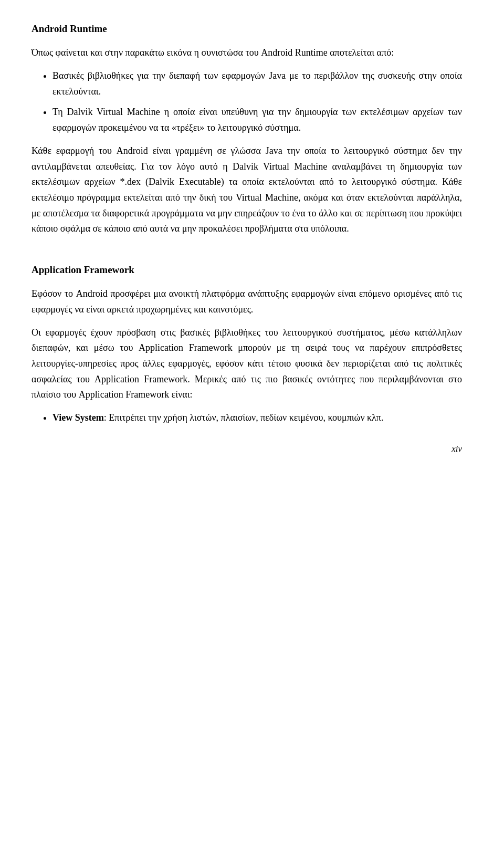 The height and width of the screenshot is (865, 504). Describe the element at coordinates (247, 301) in the screenshot. I see `application-framework-paragraph-1: Εφόσον το Android προσφέρει μια ανοικτή …` at that location.